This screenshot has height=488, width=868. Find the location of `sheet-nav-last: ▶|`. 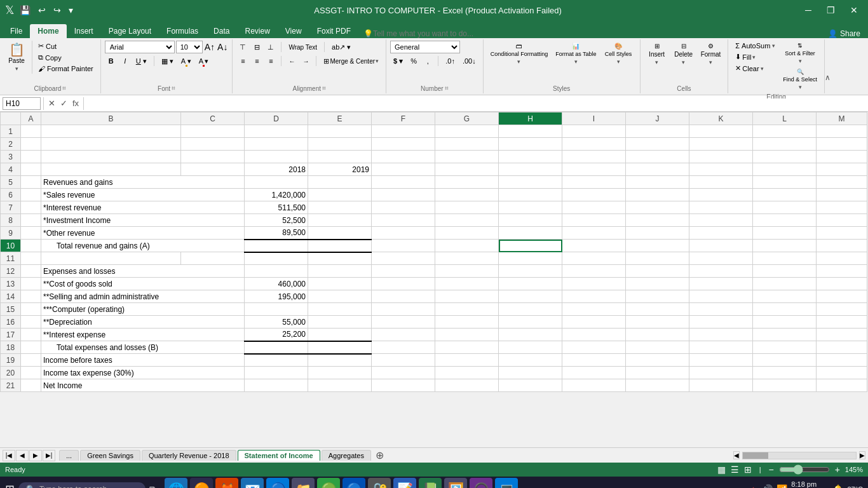

sheet-nav-last: ▶| is located at coordinates (49, 456).